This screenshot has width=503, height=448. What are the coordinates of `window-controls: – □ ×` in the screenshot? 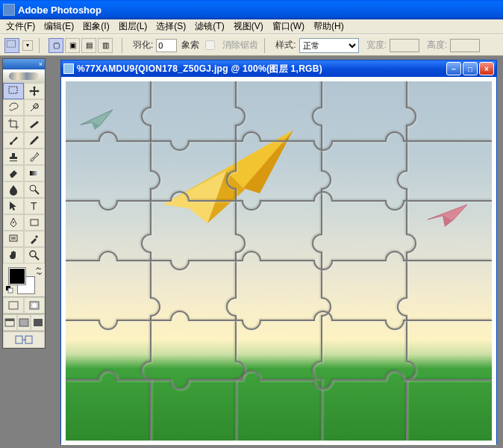 It's located at (470, 69).